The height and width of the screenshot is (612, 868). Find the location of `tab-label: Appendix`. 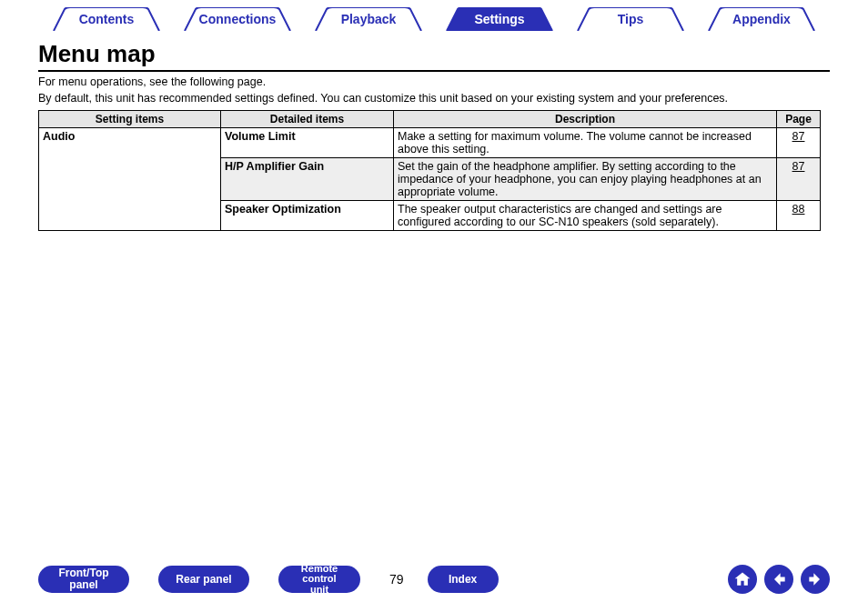

tab-label: Appendix is located at coordinates (762, 19).